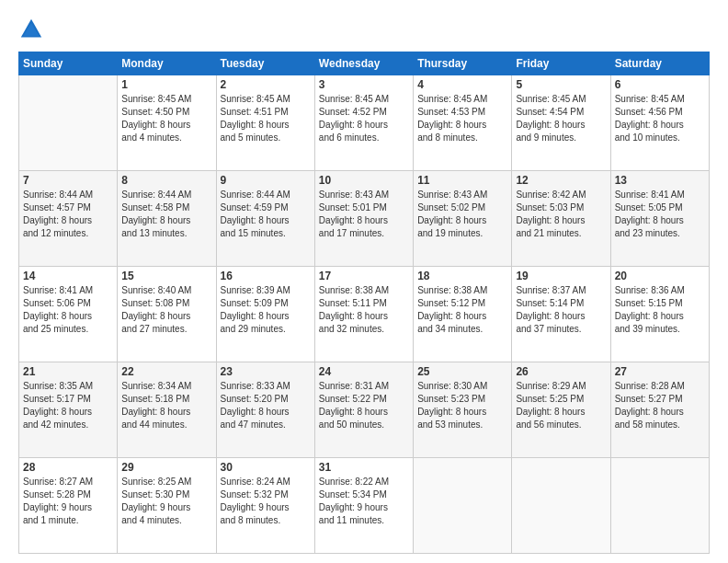 This screenshot has width=728, height=563. Describe the element at coordinates (364, 310) in the screenshot. I see `day-info: Sunrise: 8:38 AMSunset: 5:11 PMDaylight:…` at that location.